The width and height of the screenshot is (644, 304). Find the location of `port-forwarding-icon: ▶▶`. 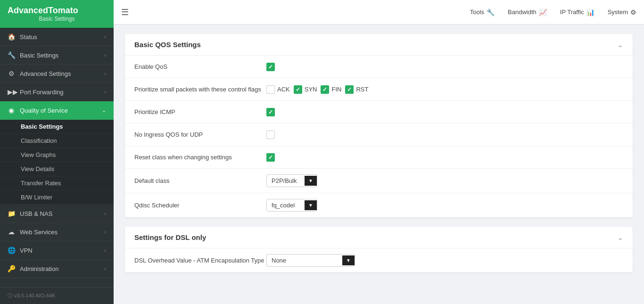

port-forwarding-icon: ▶▶ is located at coordinates (11, 92).